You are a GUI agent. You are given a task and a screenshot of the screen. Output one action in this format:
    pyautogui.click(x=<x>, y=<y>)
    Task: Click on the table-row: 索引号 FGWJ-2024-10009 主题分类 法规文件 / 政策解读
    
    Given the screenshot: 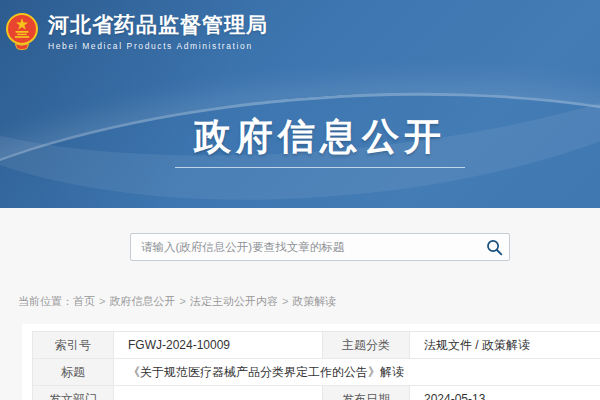 What is the action you would take?
    pyautogui.click(x=316, y=346)
    